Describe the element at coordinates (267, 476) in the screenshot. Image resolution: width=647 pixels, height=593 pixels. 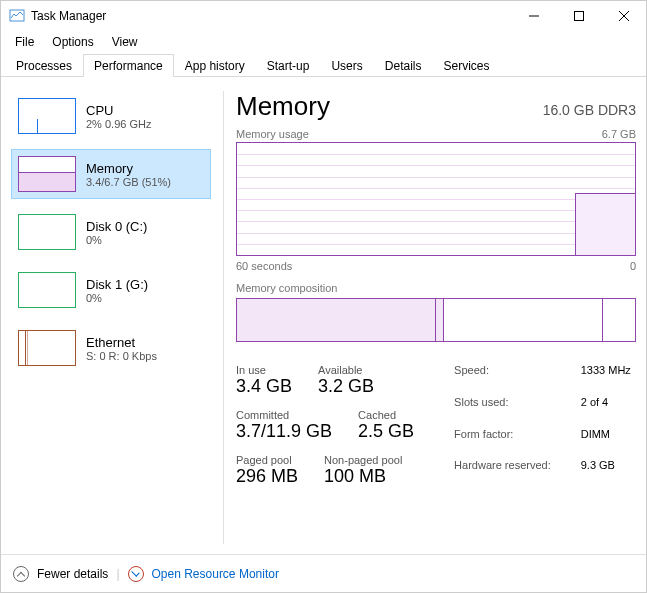
I see `stat-paged-value: 296 MB` at that location.